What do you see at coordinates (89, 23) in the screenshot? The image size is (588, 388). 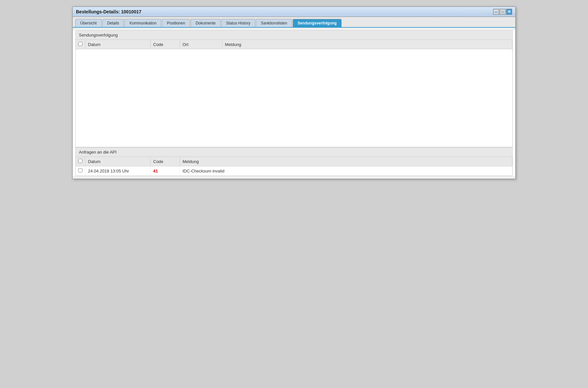 I see `tab-ubersicht: Übersicht` at bounding box center [89, 23].